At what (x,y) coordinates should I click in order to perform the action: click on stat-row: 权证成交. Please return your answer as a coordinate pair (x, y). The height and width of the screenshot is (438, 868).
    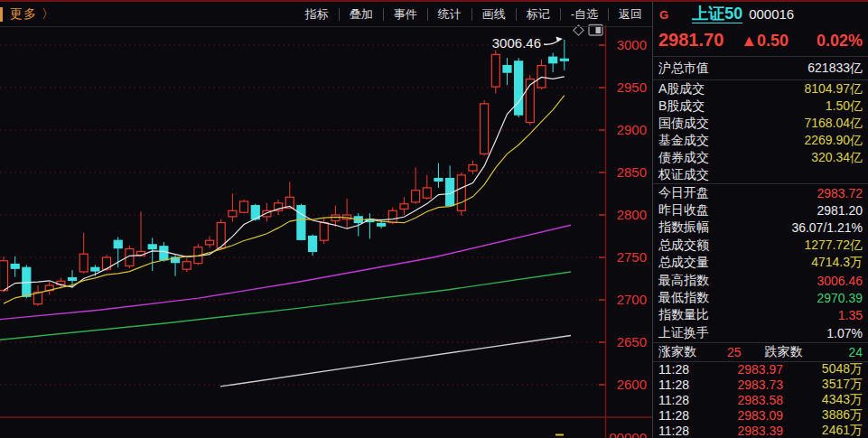
    Looking at the image, I should click on (761, 175).